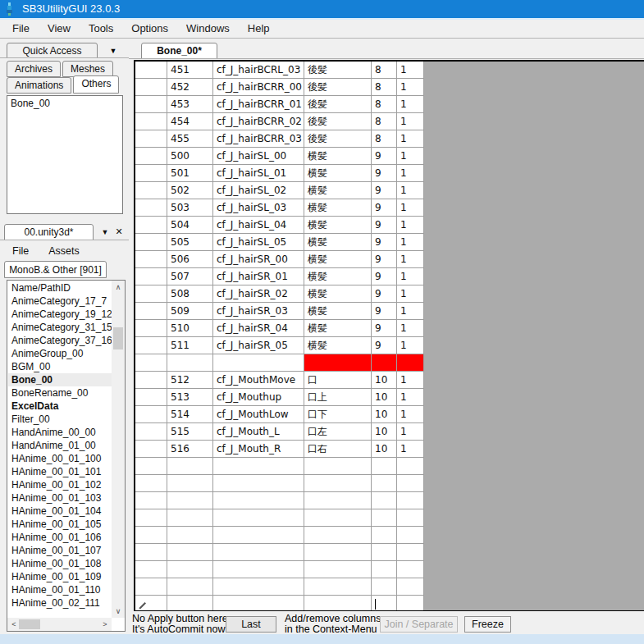  Describe the element at coordinates (60, 406) in the screenshot. I see `list-item: ExcelData` at that location.